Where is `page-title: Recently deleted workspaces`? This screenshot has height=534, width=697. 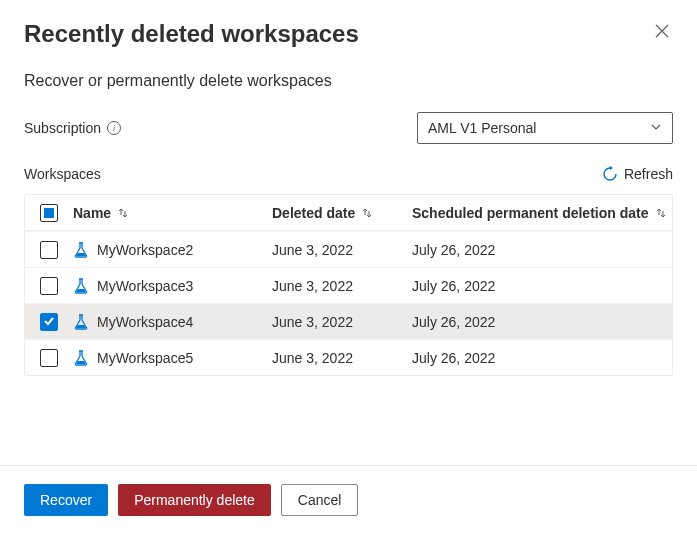 page-title: Recently deleted workspaces is located at coordinates (192, 34).